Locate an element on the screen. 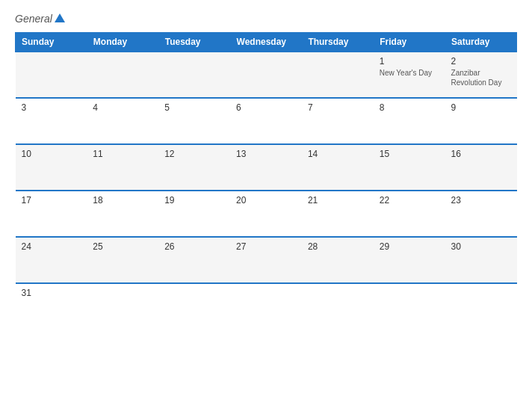 This screenshot has width=532, height=411. holiday-label: New Year's Day is located at coordinates (409, 73).